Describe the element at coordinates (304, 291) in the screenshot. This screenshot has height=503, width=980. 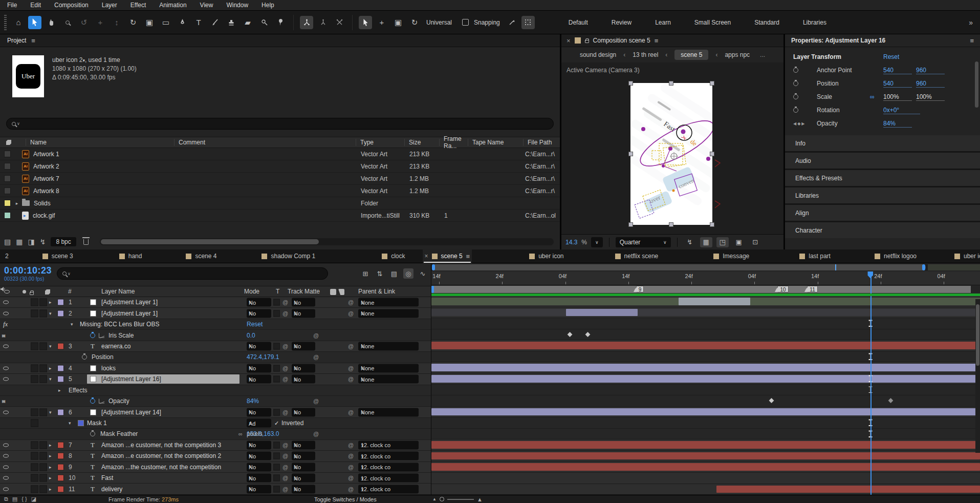
I see `track-matte-column-label: Track Matte` at that location.